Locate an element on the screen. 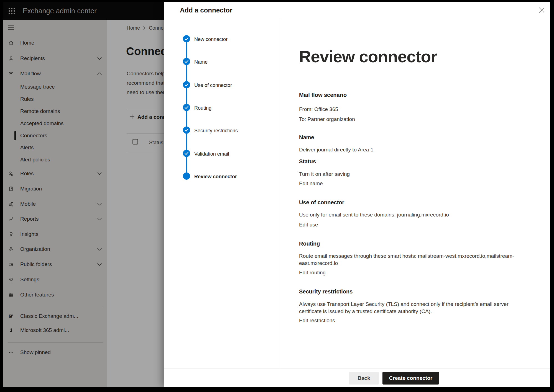  close-icon is located at coordinates (542, 11).